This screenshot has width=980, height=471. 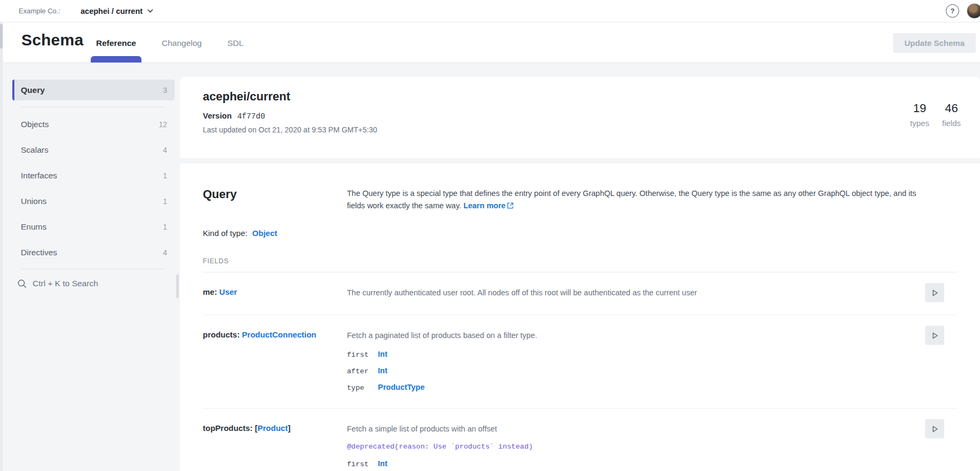 I want to click on page-title: Schema, so click(x=52, y=40).